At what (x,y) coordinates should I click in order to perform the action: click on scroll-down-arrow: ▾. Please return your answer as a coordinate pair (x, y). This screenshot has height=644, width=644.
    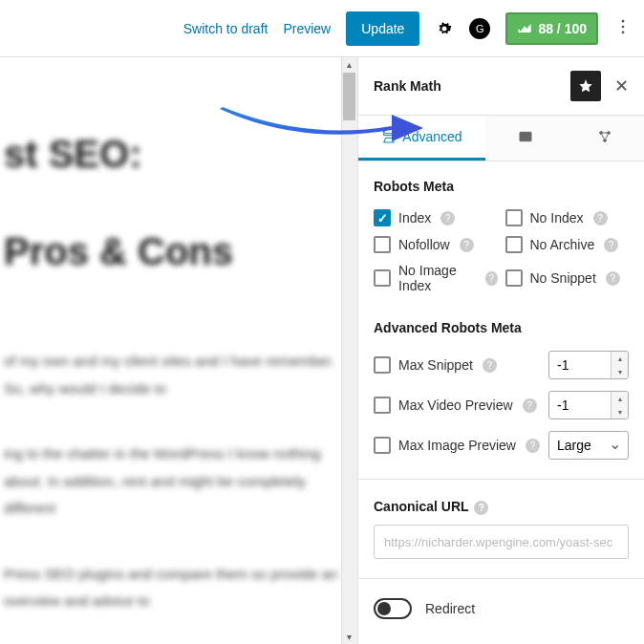
    Looking at the image, I should click on (350, 636).